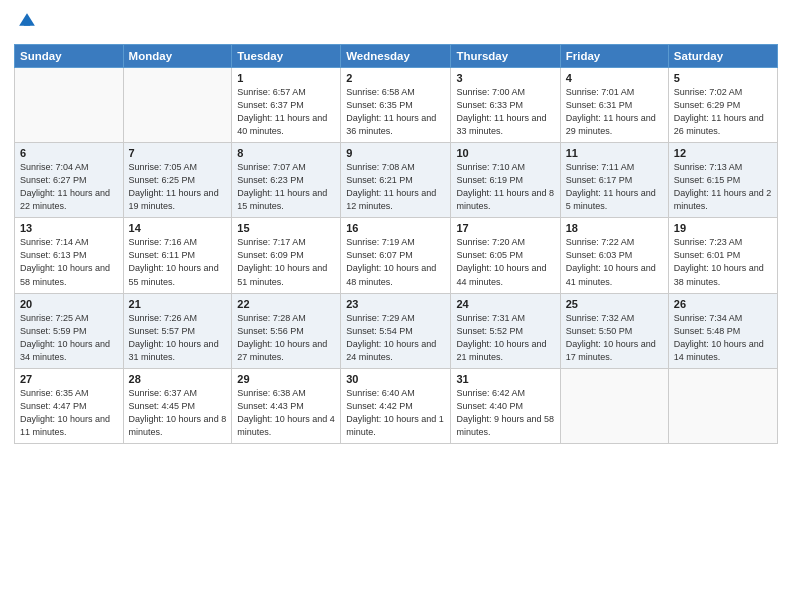 The image size is (792, 612). I want to click on cell-content: Sunrise: 7:32 AMSunset: 5:50 PMDaylight:…, so click(614, 338).